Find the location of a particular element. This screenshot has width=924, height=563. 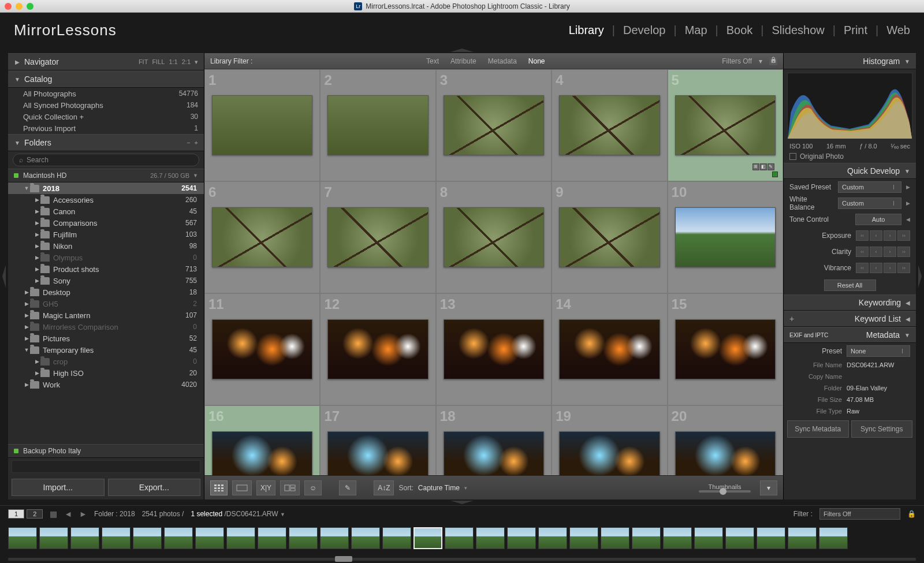

module-develop: Develop is located at coordinates (644, 30).